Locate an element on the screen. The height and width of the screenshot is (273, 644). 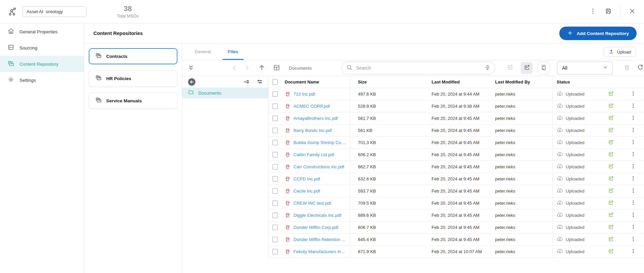
export-all-button is located at coordinates (527, 68).